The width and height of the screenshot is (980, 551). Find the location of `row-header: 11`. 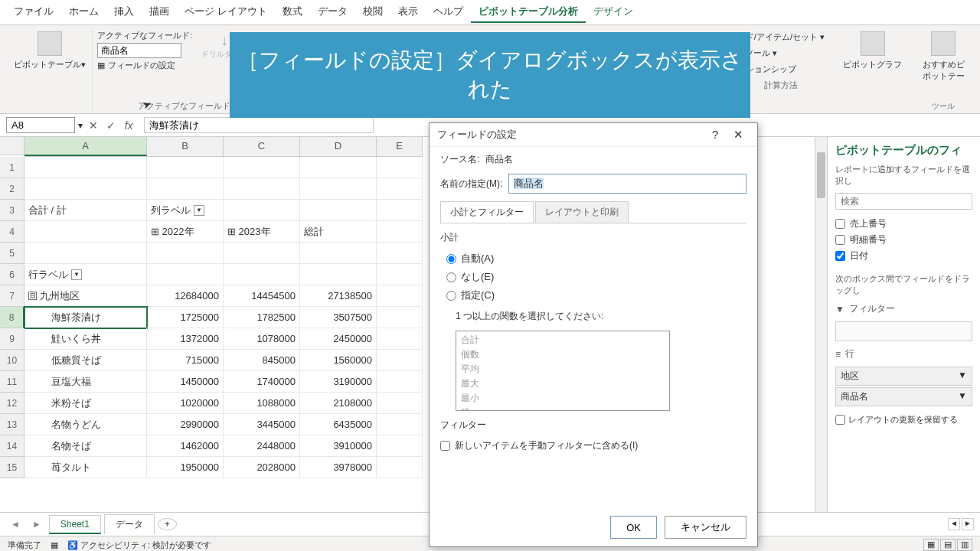

row-header: 11 is located at coordinates (12, 382).